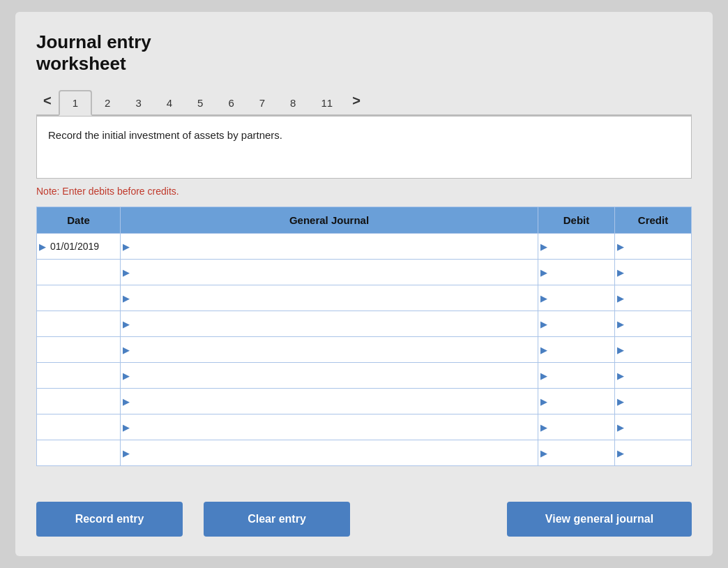 This screenshot has height=568, width=728. What do you see at coordinates (329, 324) in the screenshot?
I see `cell-gj-3: ▶` at bounding box center [329, 324].